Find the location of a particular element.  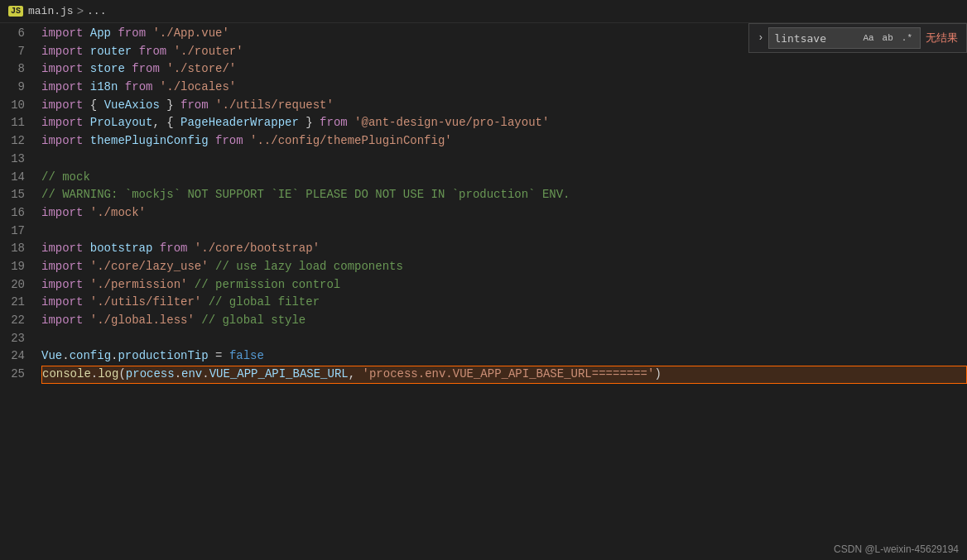

code-token: './App.vue' is located at coordinates (190, 34).